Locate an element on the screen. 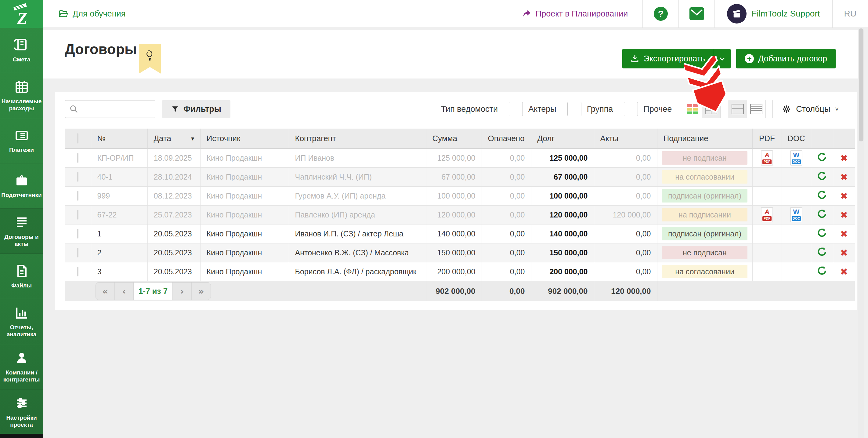 This screenshot has height=438, width=868. contract-row: 320.05.2023Кино ПродакшнБорисов Л.А. (ФЛ… is located at coordinates (460, 271).